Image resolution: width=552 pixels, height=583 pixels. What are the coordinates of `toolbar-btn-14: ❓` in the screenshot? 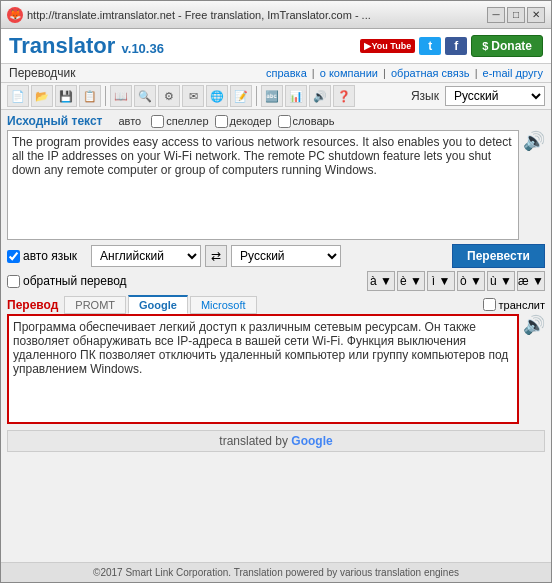 It's located at (344, 96).